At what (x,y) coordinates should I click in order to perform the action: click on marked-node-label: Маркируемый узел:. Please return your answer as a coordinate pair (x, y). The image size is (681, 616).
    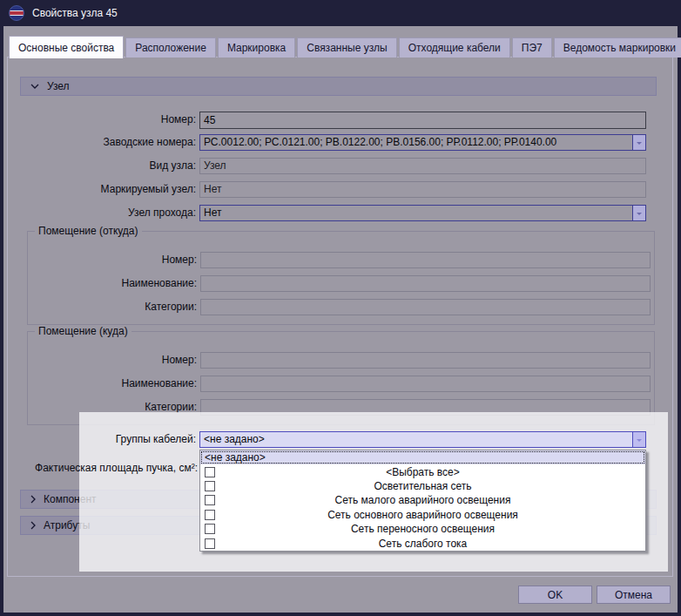
    Looking at the image, I should click on (102, 190).